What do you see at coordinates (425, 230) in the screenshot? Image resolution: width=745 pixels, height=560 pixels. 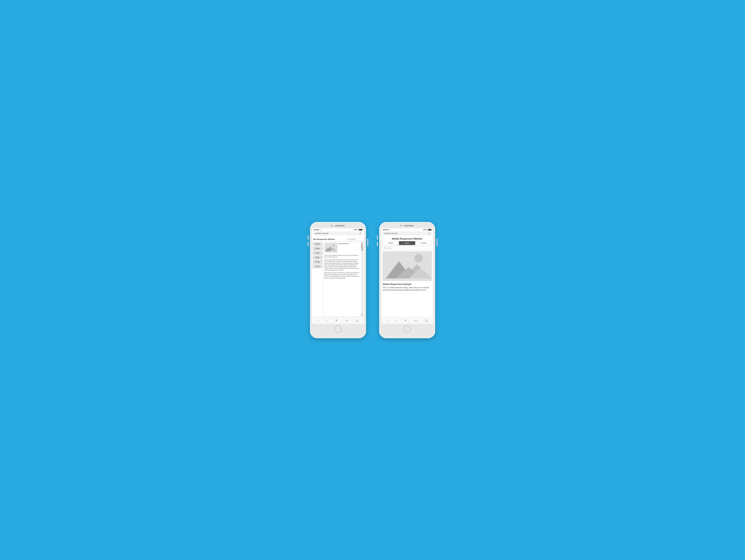 I see `battery-percentage-right: 100%` at bounding box center [425, 230].